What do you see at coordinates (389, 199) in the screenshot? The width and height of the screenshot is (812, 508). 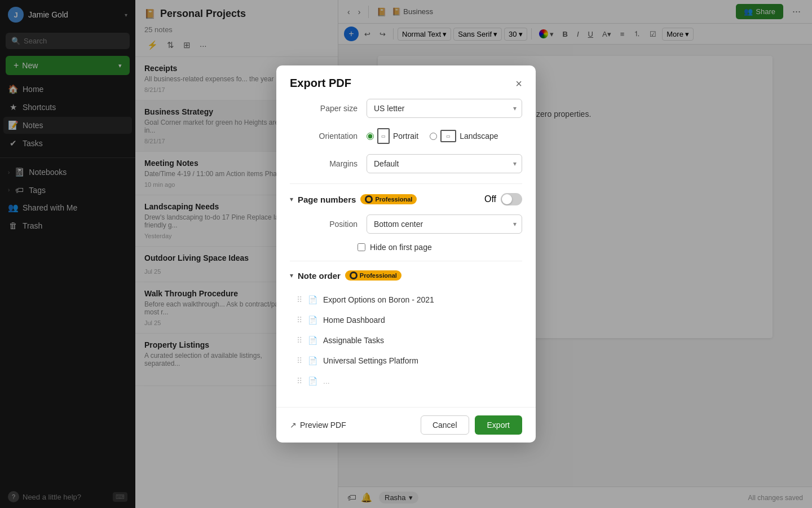 I see `page-numbers-pro-badge: Professional` at bounding box center [389, 199].